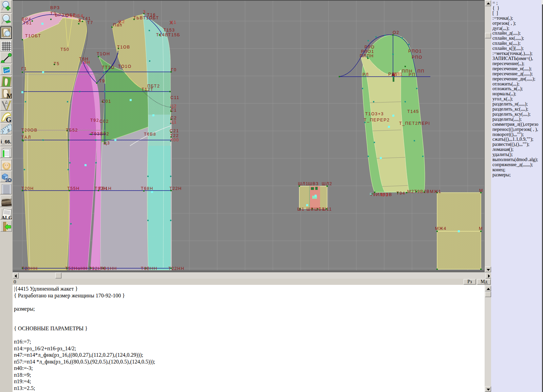 This screenshot has width=543, height=392. I want to click on svg-text: О2, so click(396, 33).